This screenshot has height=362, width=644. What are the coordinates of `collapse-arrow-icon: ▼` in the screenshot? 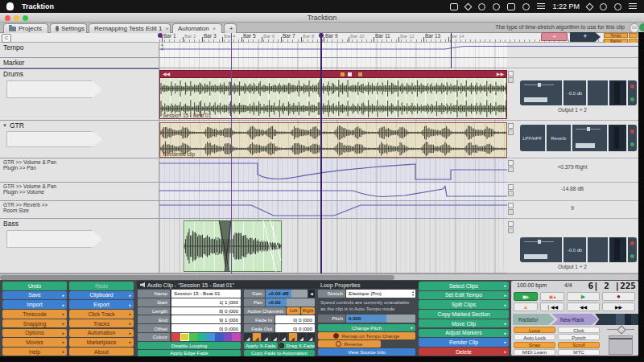 It's located at (5, 125).